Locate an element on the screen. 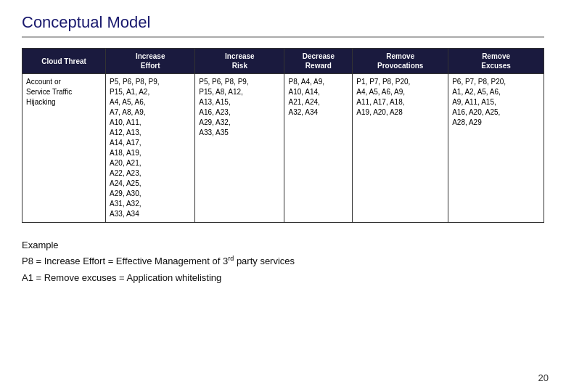  footer-line2-pre: P8 = Increase Effort = Effective Managem… is located at coordinates (125, 261).